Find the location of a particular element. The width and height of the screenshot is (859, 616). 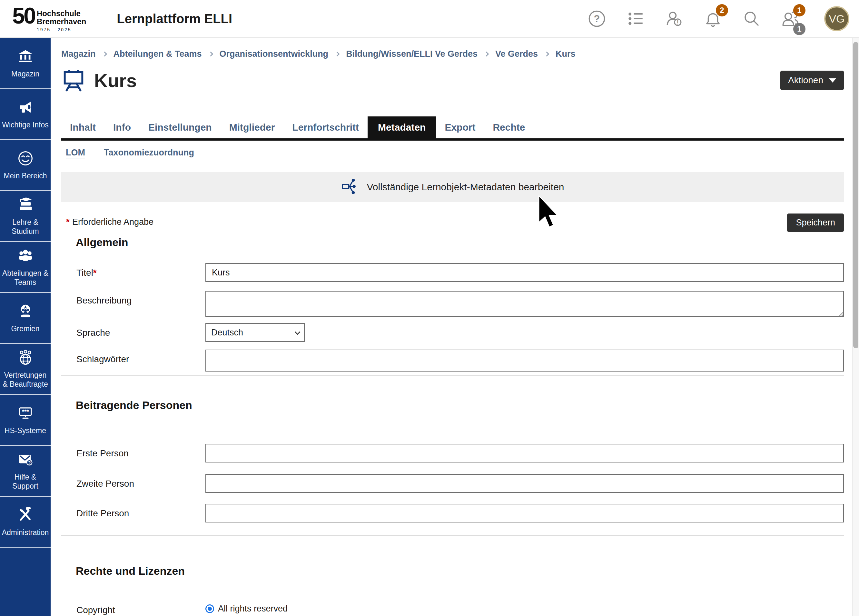

edit-full-metadata-banner: Vollständige Lernobjekt-Metadaten bearbe… is located at coordinates (453, 187).